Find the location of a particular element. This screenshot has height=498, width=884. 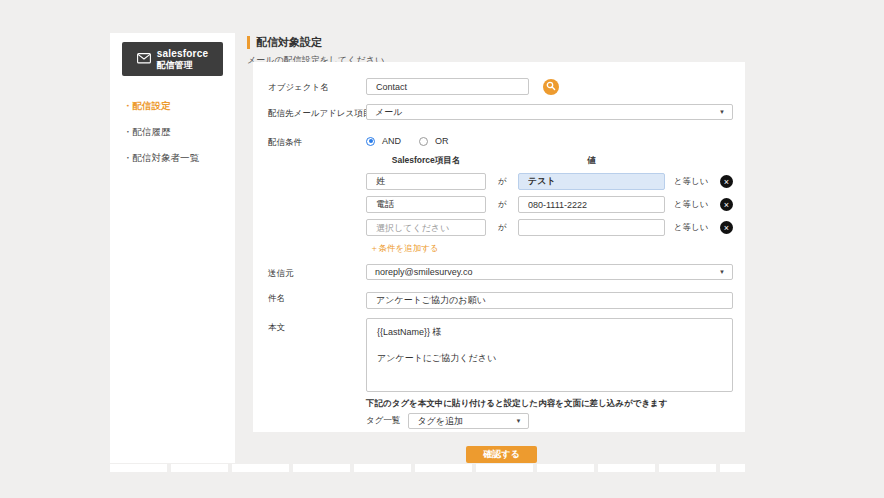

page-bottom-edge is located at coordinates (428, 468).